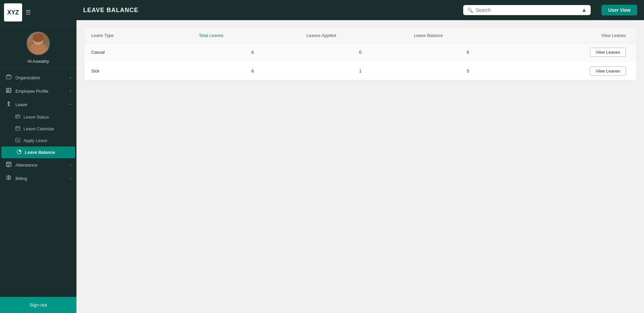 The image size is (644, 313). I want to click on leave-type-cell: Casual, so click(145, 52).